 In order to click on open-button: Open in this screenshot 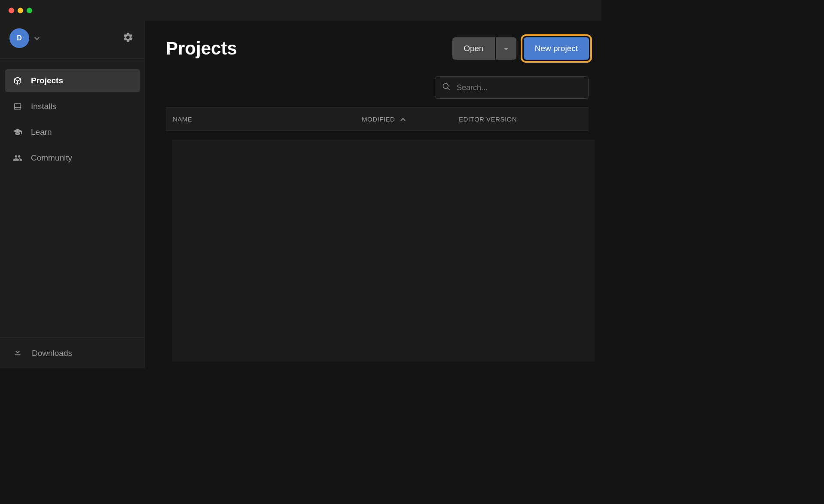, I will do `click(473, 49)`.